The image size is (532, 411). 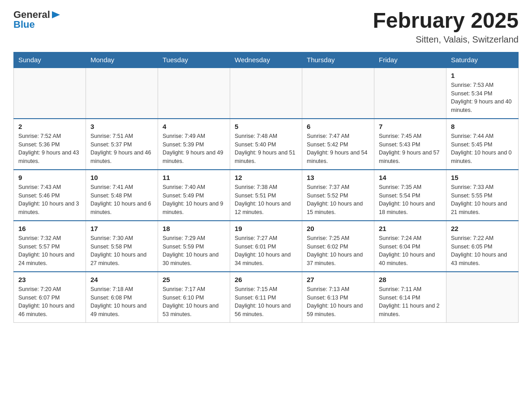 I want to click on day-number: 12, so click(x=266, y=177).